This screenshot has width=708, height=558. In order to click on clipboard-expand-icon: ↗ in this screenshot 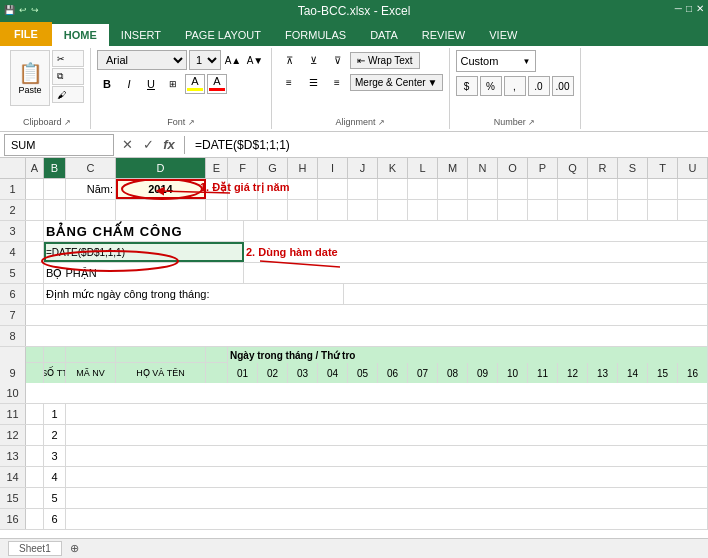, I will do `click(68, 122)`.